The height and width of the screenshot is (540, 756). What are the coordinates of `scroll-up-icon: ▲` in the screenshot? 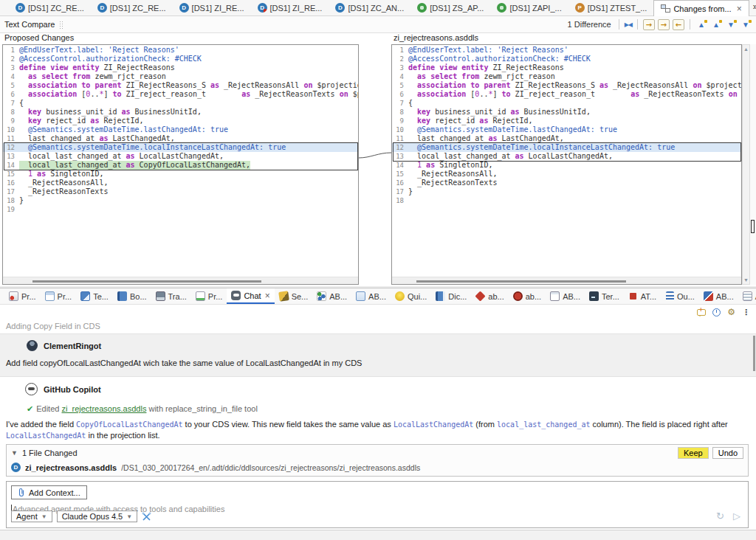 It's located at (746, 49).